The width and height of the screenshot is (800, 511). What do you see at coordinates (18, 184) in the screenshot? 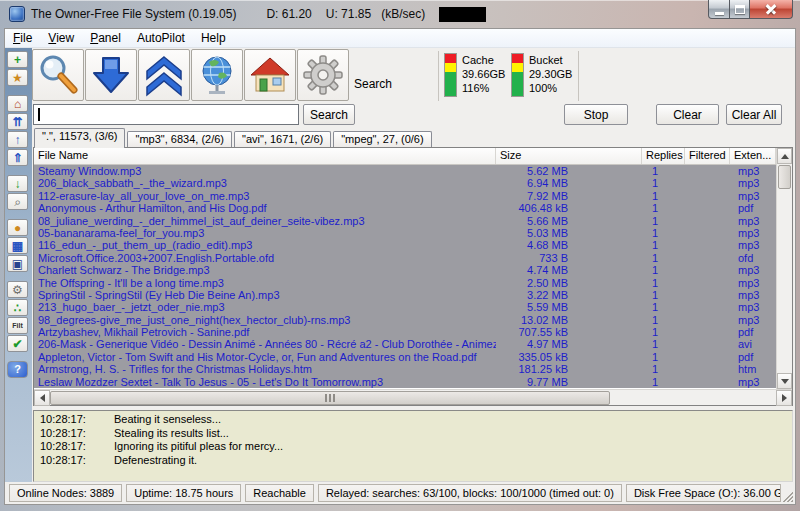
I see `download-small-icon: ↓` at bounding box center [18, 184].